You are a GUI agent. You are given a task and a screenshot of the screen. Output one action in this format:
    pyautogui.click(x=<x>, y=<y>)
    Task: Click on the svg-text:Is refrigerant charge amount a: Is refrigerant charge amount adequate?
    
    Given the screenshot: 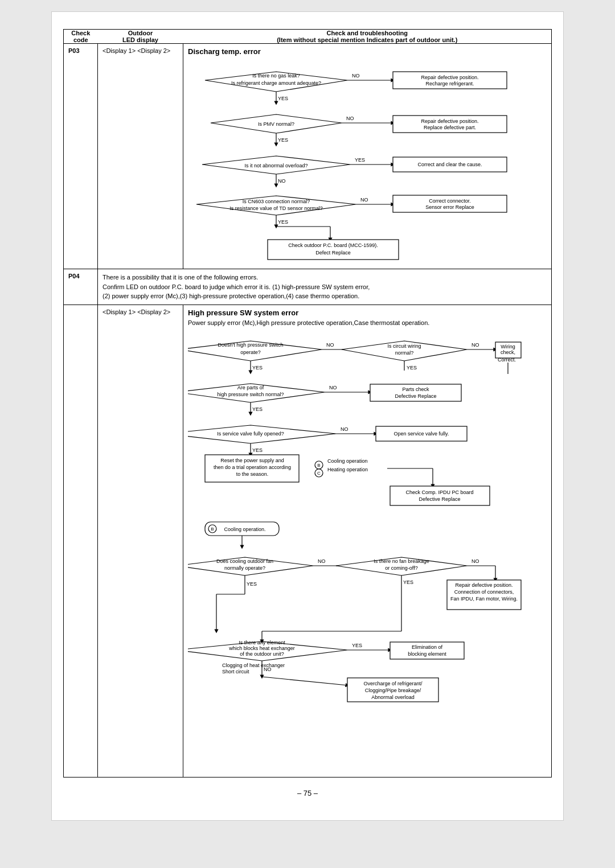 What is the action you would take?
    pyautogui.click(x=276, y=83)
    